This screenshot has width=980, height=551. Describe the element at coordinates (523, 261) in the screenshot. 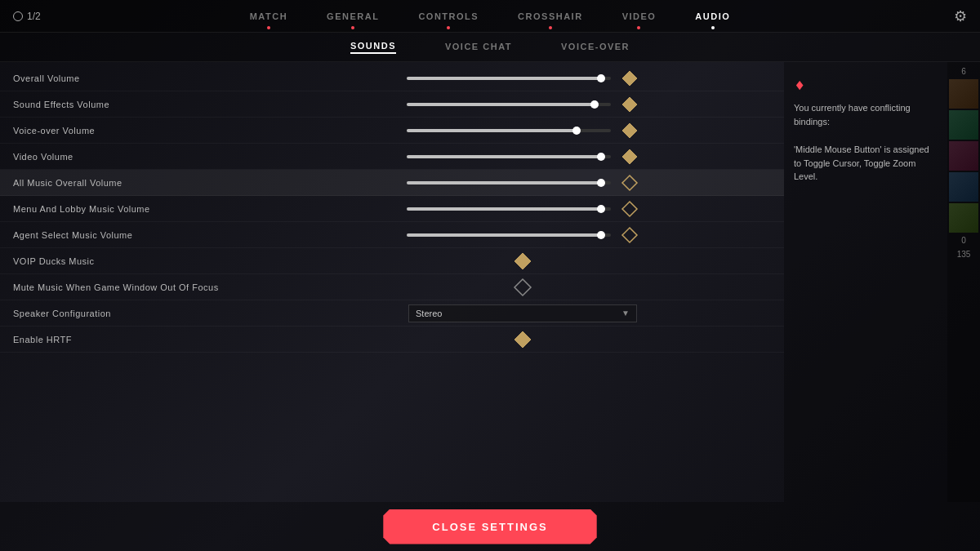

I see `toggle-enabled-icon` at that location.